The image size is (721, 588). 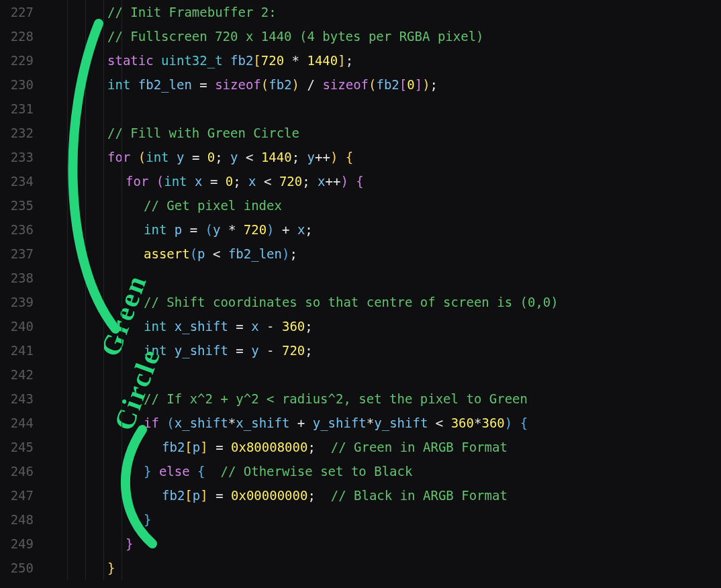 I want to click on line-number: 238, so click(x=17, y=278).